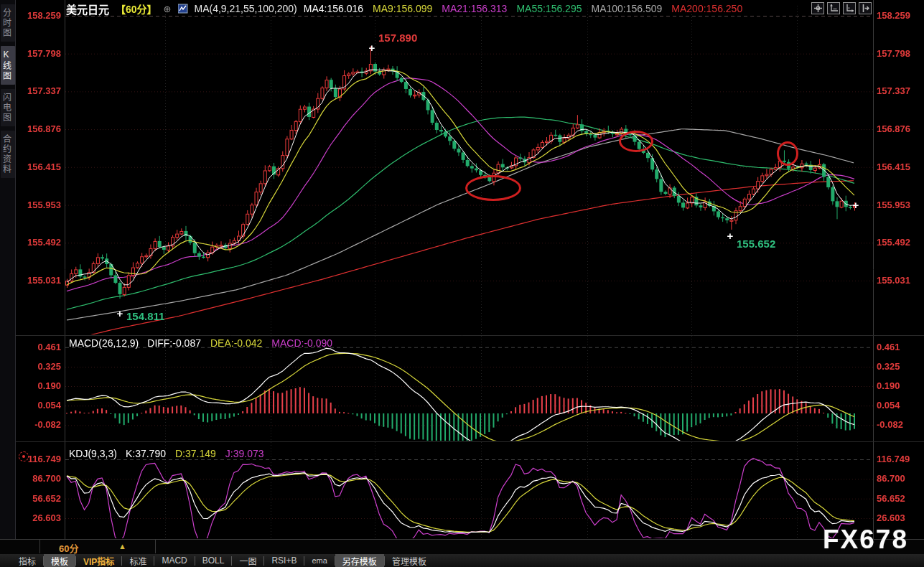 This screenshot has height=567, width=924. What do you see at coordinates (409, 561) in the screenshot?
I see `tab-manage-template: 管理模板` at bounding box center [409, 561].